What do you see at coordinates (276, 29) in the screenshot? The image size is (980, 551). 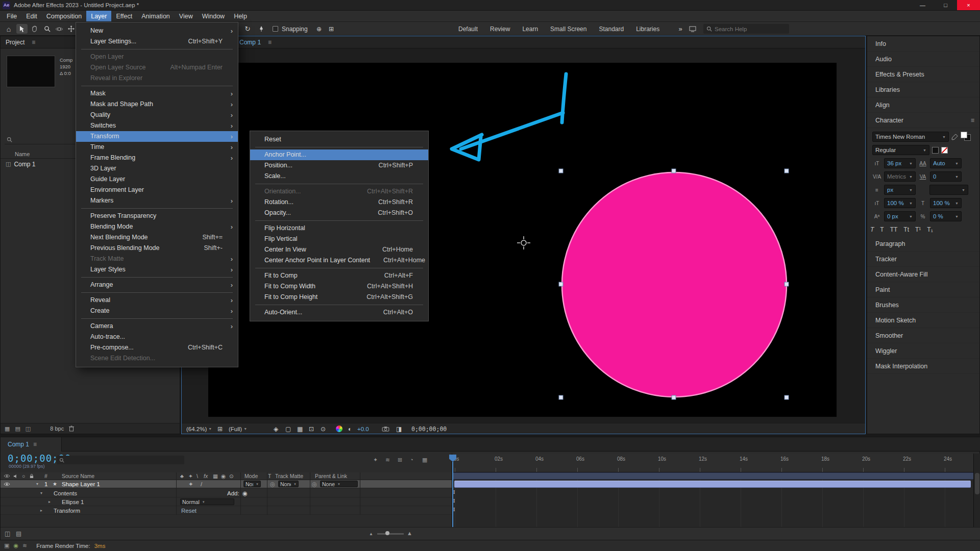 I see `snapping-checkbox` at bounding box center [276, 29].